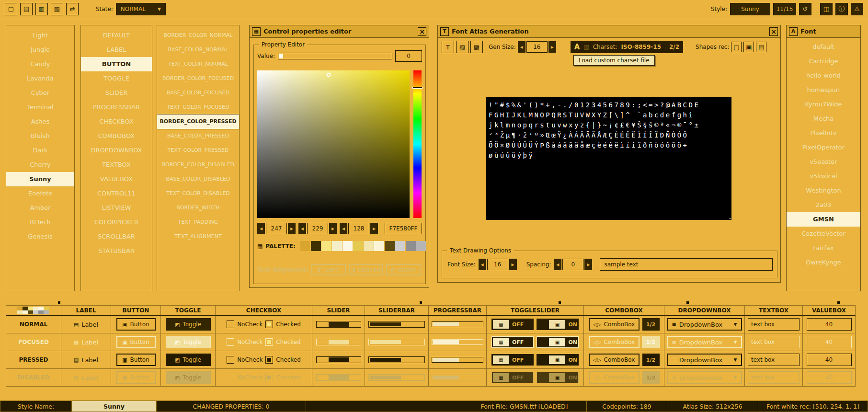 The width and height of the screenshot is (868, 412). Describe the element at coordinates (339, 342) in the screenshot. I see `slider-sample` at that location.